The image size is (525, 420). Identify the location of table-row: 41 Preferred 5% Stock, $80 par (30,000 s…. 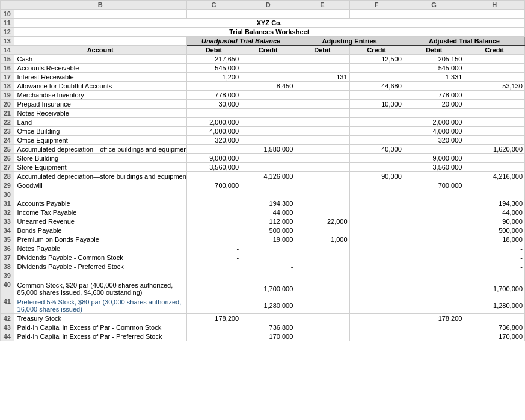
(263, 306).